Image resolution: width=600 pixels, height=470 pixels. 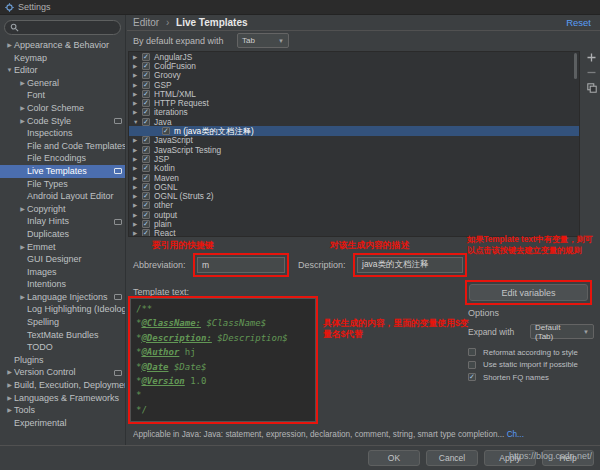 What do you see at coordinates (354, 206) in the screenshot?
I see `template-group-other: ▶✓other` at bounding box center [354, 206].